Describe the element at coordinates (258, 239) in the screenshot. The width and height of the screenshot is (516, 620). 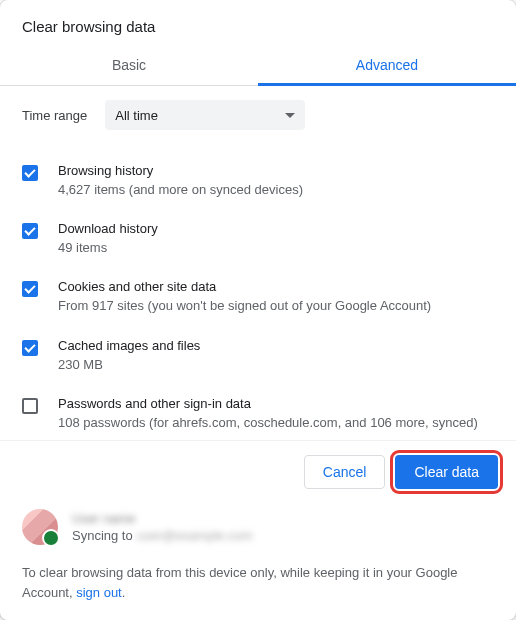
I see `list-item: Download history 49 items` at that location.